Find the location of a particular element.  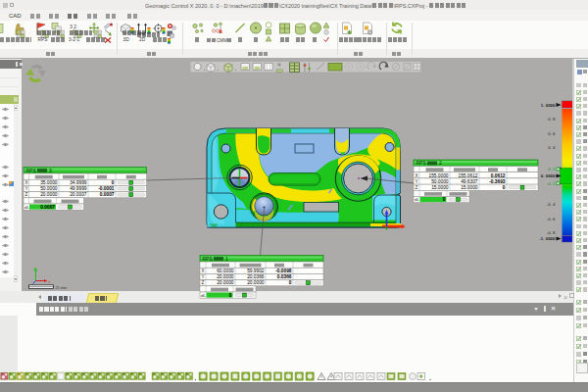

svg-text: 0.0612 is located at coordinates (498, 176).